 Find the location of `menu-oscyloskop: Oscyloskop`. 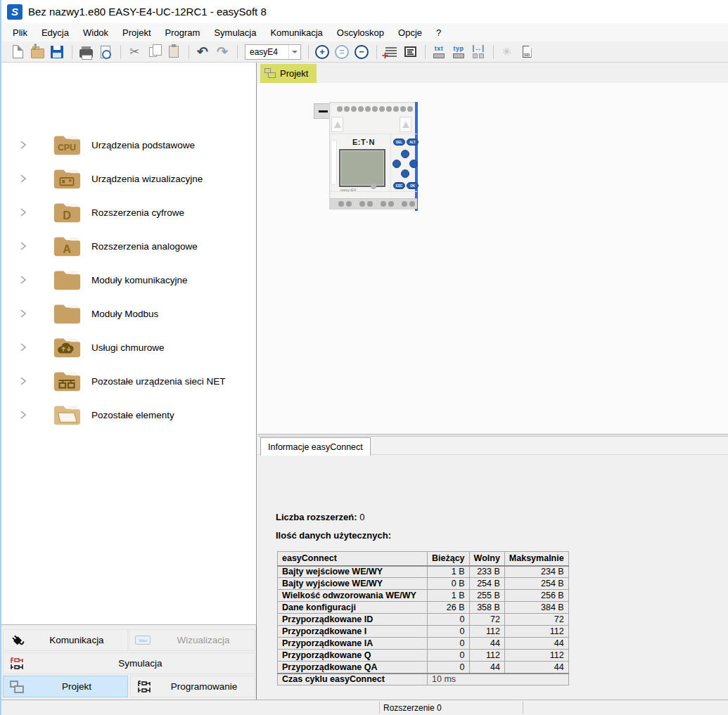

menu-oscyloskop: Oscyloskop is located at coordinates (360, 32).